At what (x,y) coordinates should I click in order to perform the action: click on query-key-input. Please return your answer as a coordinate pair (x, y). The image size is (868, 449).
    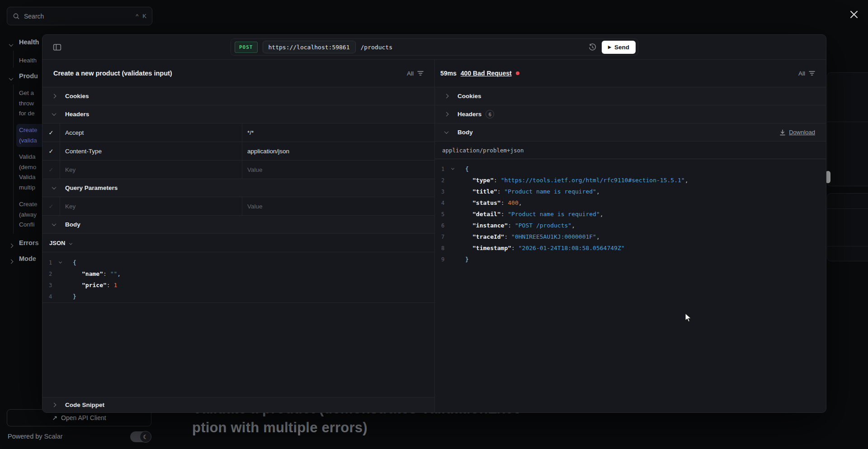
    Looking at the image, I should click on (151, 206).